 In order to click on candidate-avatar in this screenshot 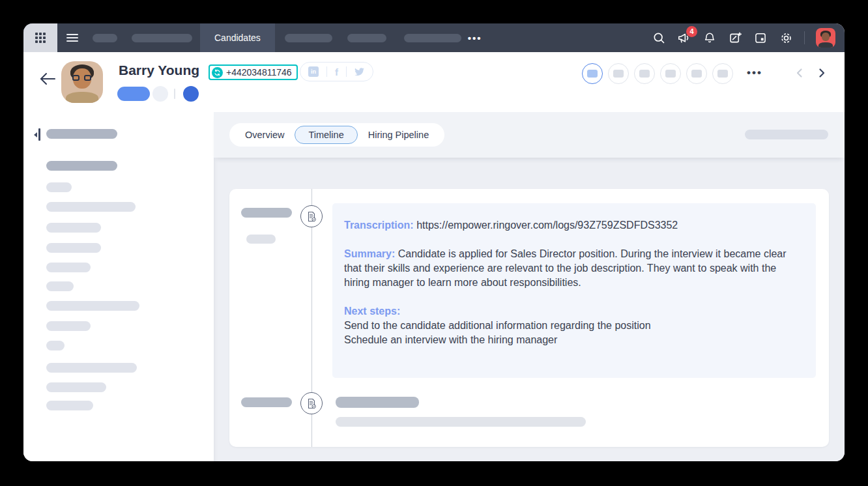, I will do `click(82, 82)`.